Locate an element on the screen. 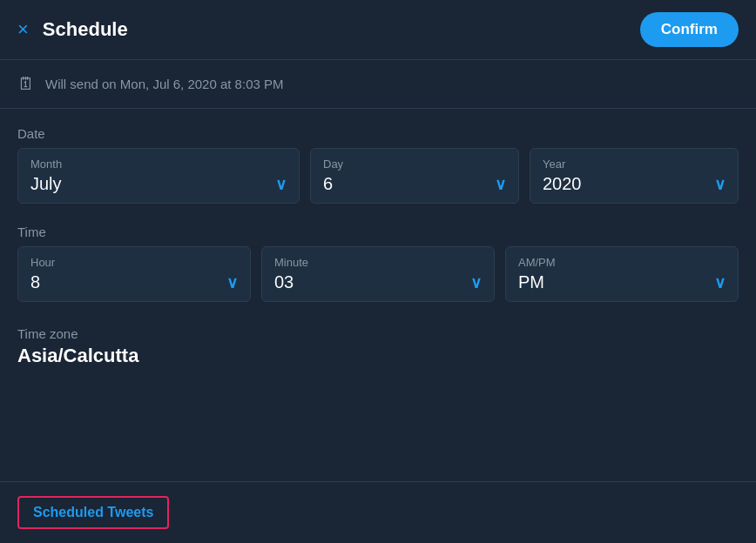  close-button: × is located at coordinates (23, 30).